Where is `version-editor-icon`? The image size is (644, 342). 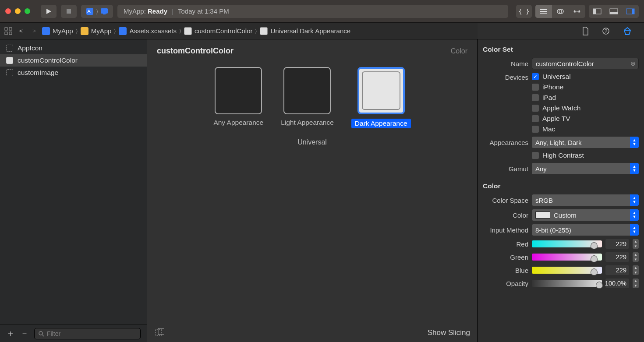
version-editor-icon is located at coordinates (577, 11).